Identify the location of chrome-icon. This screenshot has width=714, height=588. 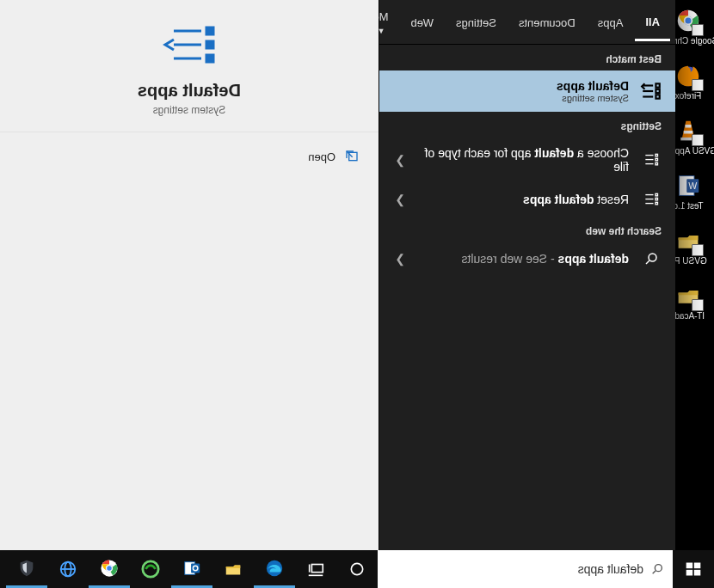
(688, 21).